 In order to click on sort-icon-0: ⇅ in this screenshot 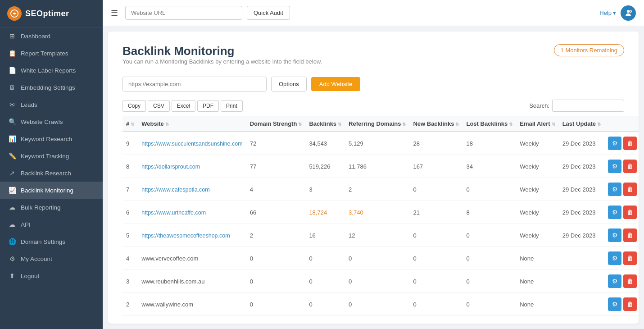, I will do `click(132, 124)`.